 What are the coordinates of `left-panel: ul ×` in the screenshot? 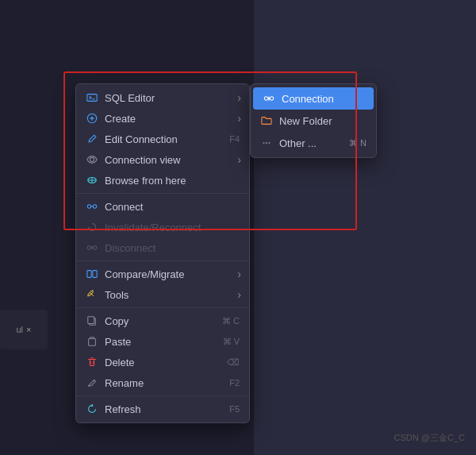 It's located at (24, 330).